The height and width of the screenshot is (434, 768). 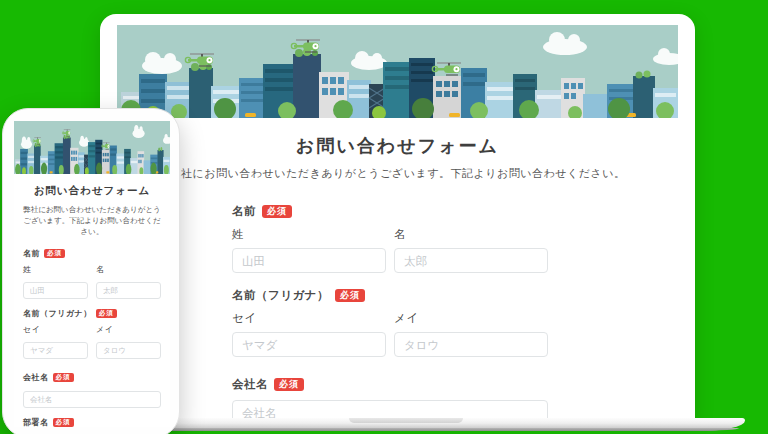 I want to click on laptop-base-notch, so click(x=406, y=420).